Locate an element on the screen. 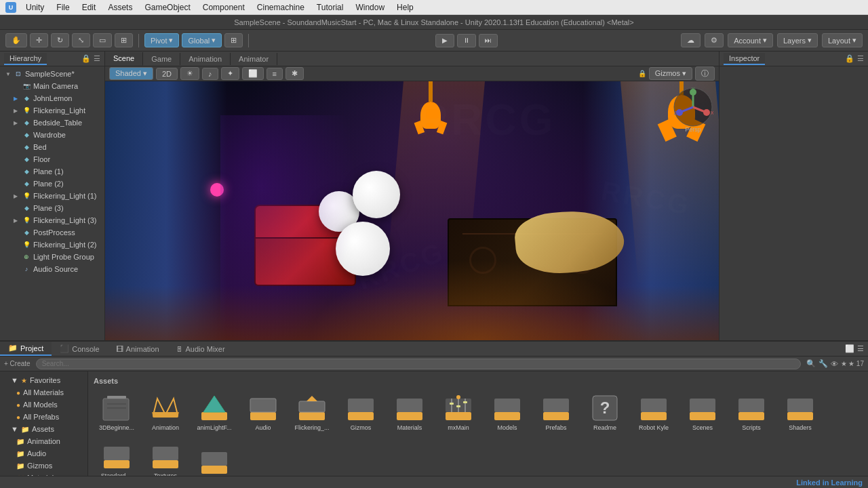 The image size is (868, 488). layers-btn: Layers ▾ is located at coordinates (797, 41).